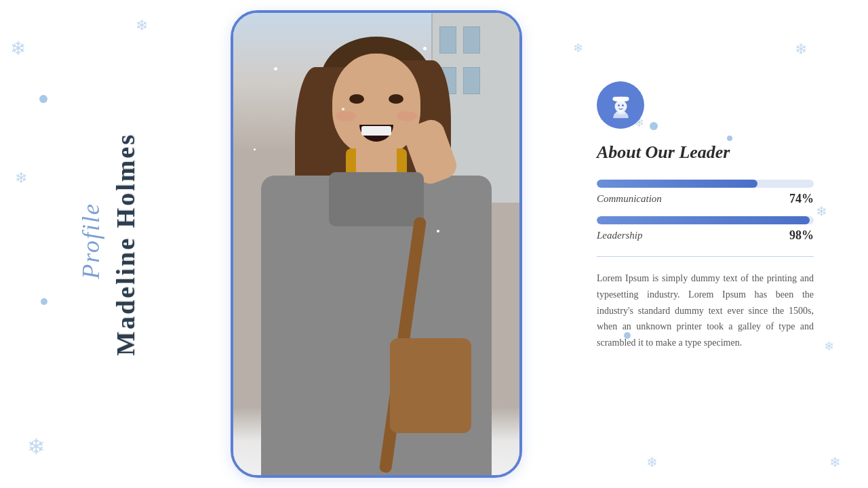 This screenshot has height=488, width=868. What do you see at coordinates (802, 199) in the screenshot?
I see `communication-percentage: 74%` at bounding box center [802, 199].